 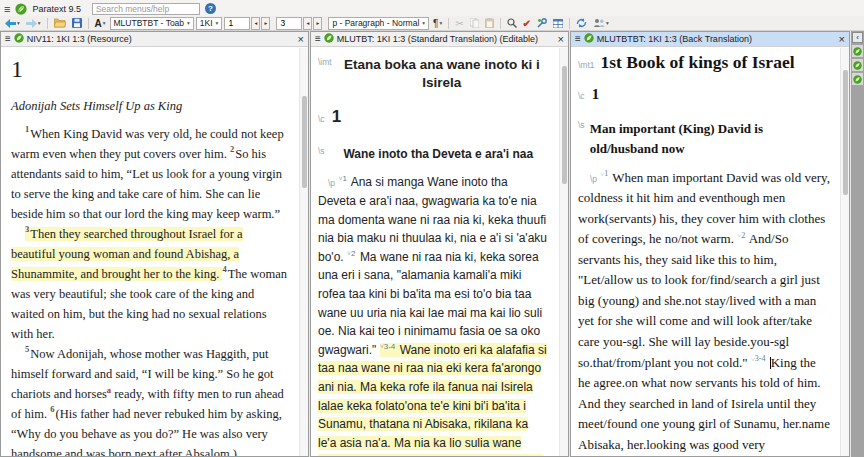 What do you see at coordinates (459, 24) in the screenshot?
I see `cut-button: ✂` at bounding box center [459, 24].